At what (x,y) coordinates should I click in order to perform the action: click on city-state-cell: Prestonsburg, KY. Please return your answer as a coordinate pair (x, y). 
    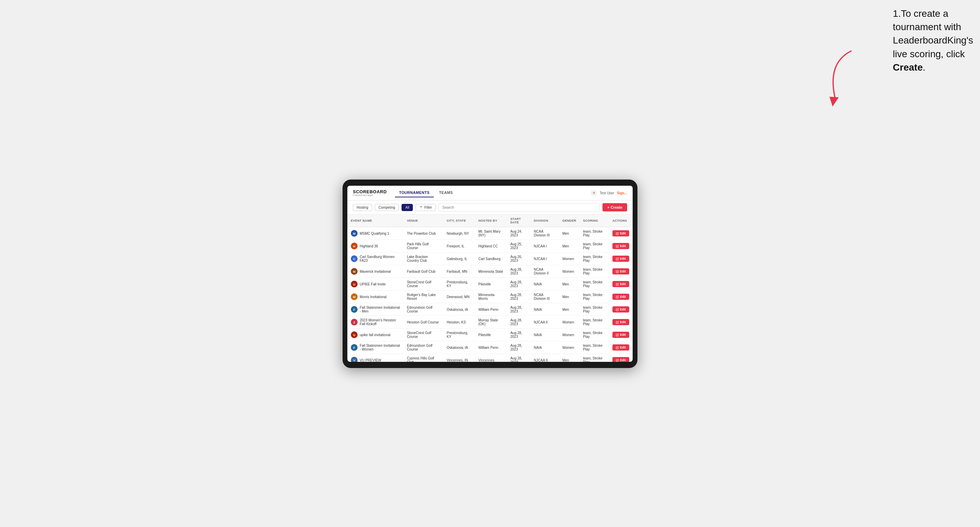
    Looking at the image, I should click on (459, 335).